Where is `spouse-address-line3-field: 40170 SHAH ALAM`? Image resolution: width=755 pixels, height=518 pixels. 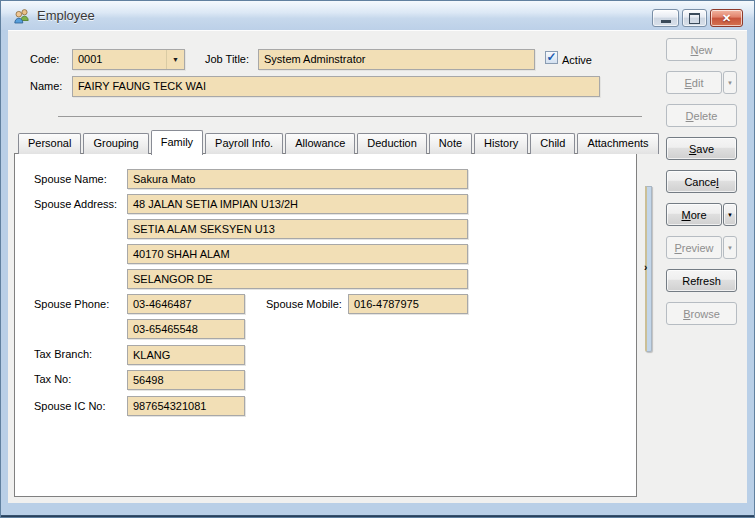
spouse-address-line3-field: 40170 SHAH ALAM is located at coordinates (298, 254).